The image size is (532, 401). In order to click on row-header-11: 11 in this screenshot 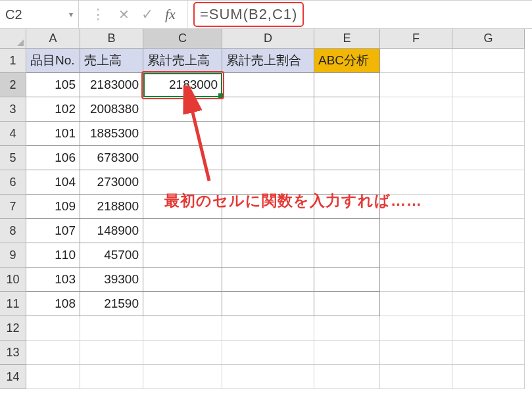, I will do `click(13, 304)`.